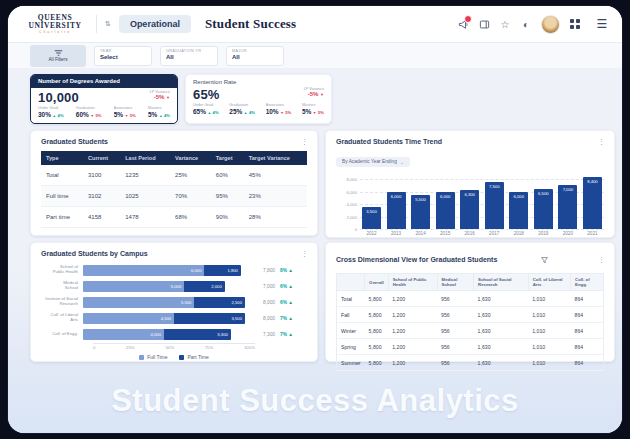  What do you see at coordinates (189, 56) in the screenshot?
I see `filter-dropdown: Graduation YrAll` at bounding box center [189, 56].